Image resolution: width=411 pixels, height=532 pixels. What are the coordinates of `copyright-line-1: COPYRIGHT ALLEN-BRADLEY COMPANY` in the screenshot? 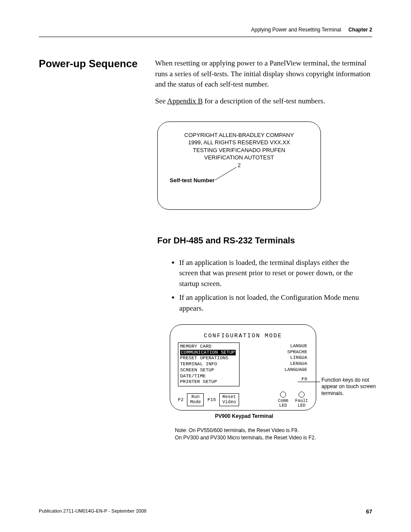 It's located at (239, 135).